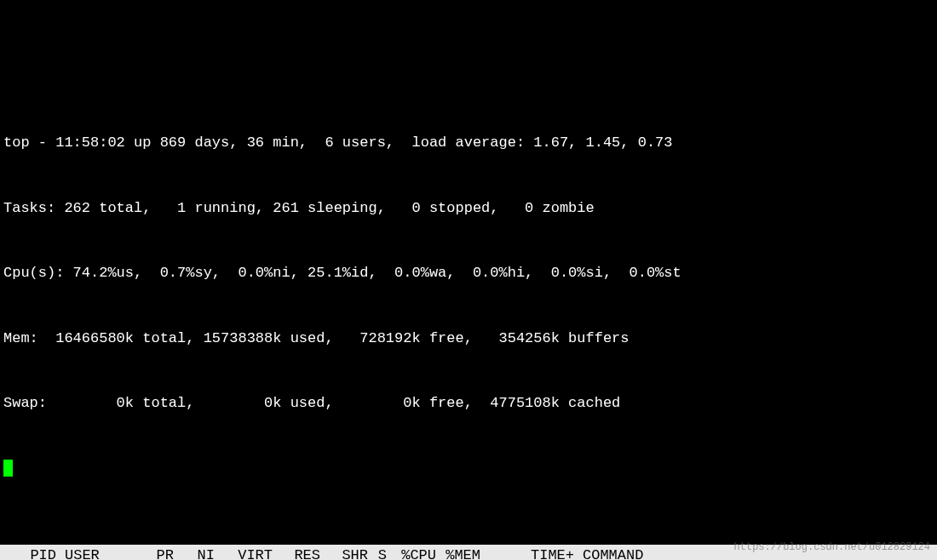 This screenshot has height=560, width=937. What do you see at coordinates (527, 553) in the screenshot?
I see `header-time: TIME+` at bounding box center [527, 553].